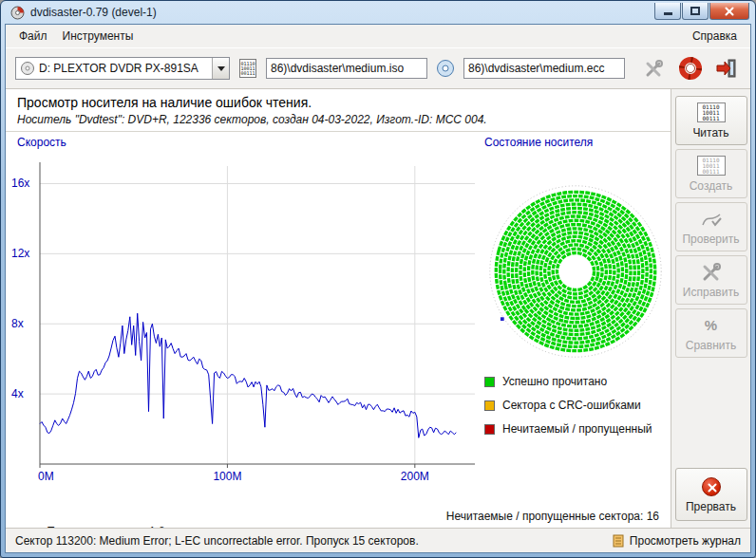 This screenshot has height=558, width=756. I want to click on compare-button-label: Сравнить, so click(710, 345).